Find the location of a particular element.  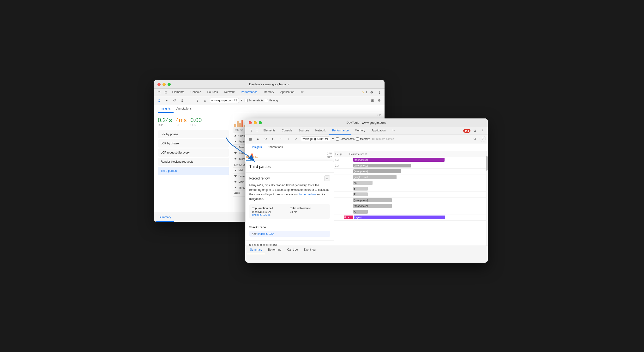

flame-bar-ha: ha is located at coordinates (363, 183).